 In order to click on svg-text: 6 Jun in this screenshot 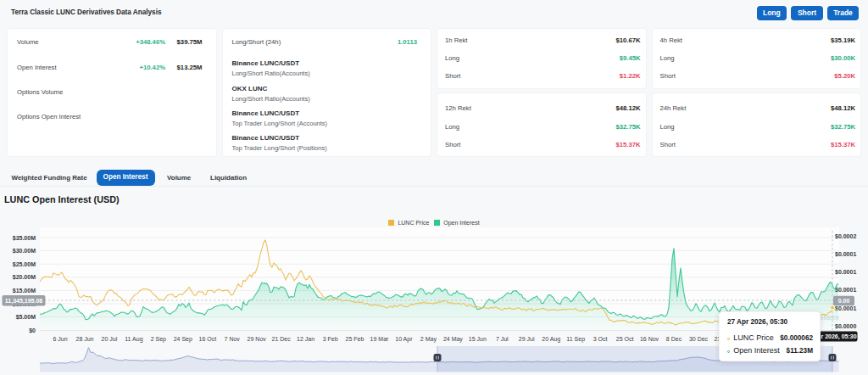, I will do `click(59, 339)`.